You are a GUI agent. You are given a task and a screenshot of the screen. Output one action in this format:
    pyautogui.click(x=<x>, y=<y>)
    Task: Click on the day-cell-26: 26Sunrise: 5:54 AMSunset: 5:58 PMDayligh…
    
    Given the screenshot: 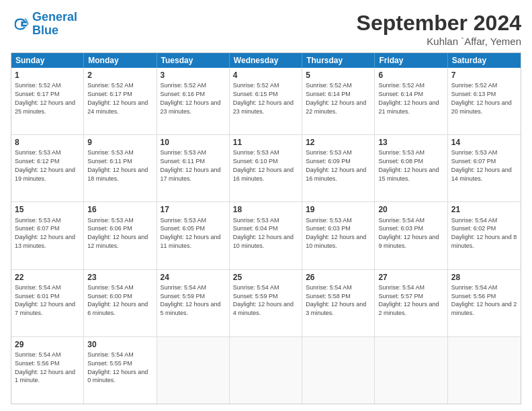 What is the action you would take?
    pyautogui.click(x=339, y=304)
    